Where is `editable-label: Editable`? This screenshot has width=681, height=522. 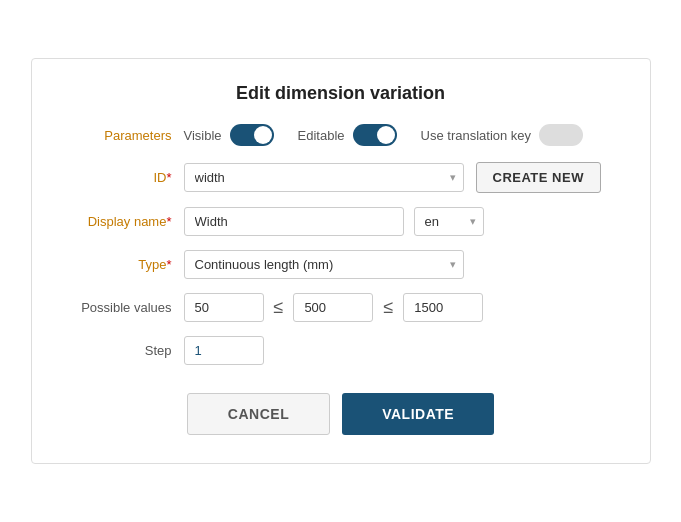
editable-label: Editable is located at coordinates (322, 136).